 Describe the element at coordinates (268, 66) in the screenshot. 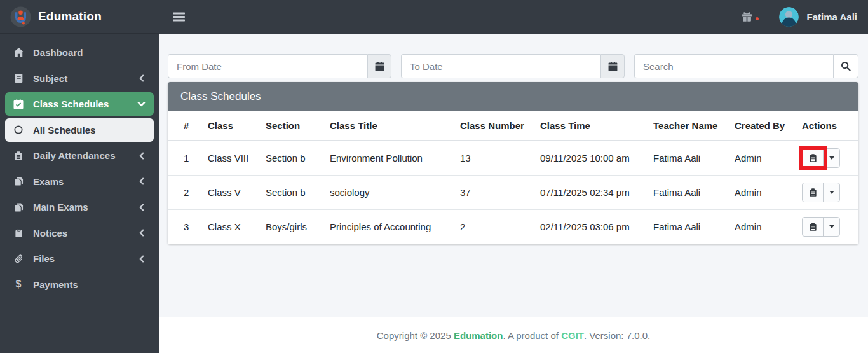

I see `from-date-input` at that location.